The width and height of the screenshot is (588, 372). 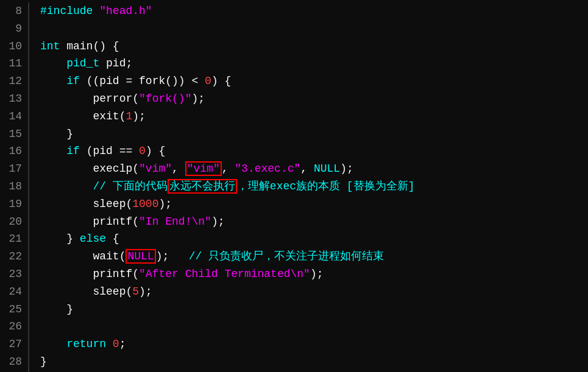 What do you see at coordinates (314, 169) in the screenshot?
I see `code-line-17: execlp("vim", "vim", "3.exec.c", NULL);` at bounding box center [314, 169].